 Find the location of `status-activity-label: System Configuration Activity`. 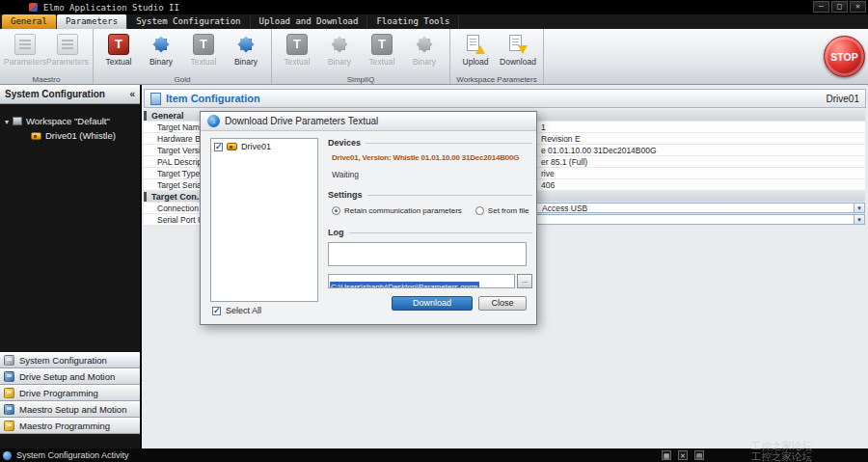

status-activity-label: System Configuration Activity is located at coordinates (73, 455).